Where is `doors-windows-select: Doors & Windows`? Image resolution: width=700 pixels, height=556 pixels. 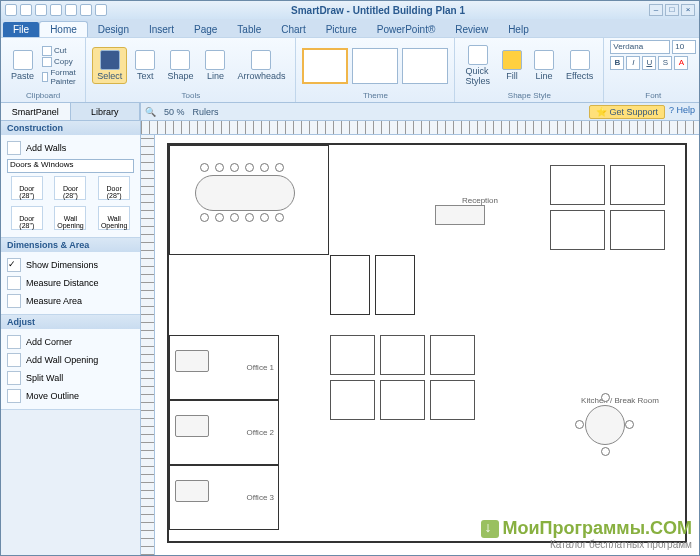
doors-windows-select: Doors & Windows is located at coordinates (70, 166).